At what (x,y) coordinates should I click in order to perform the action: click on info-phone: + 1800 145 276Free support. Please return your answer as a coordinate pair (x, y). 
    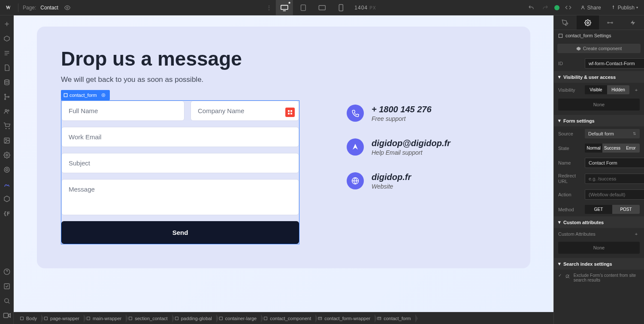
    Looking at the image, I should click on (399, 113).